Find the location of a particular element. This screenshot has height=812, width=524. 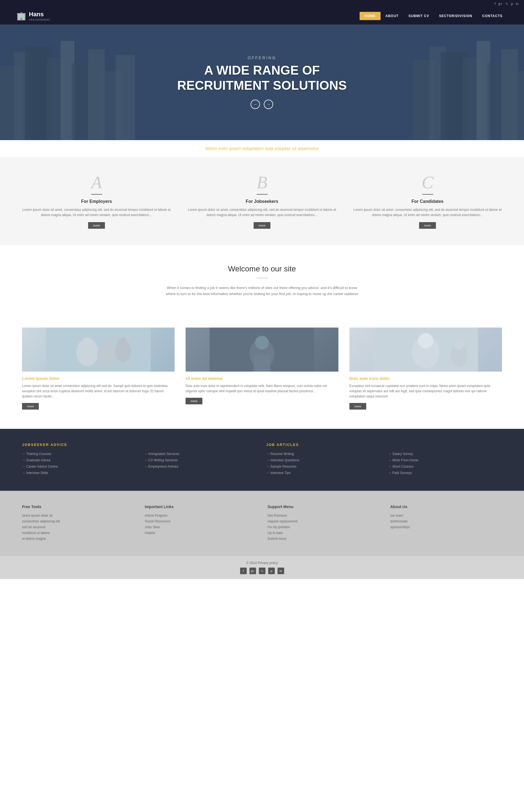

list-item: Work From Home is located at coordinates (445, 460).